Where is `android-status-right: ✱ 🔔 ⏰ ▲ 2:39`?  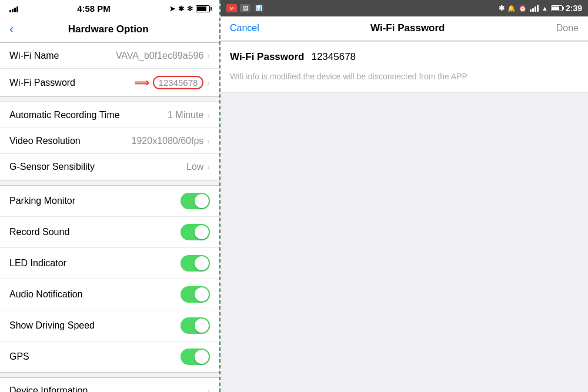
android-status-right: ✱ 🔔 ⏰ ▲ 2:39 is located at coordinates (540, 8).